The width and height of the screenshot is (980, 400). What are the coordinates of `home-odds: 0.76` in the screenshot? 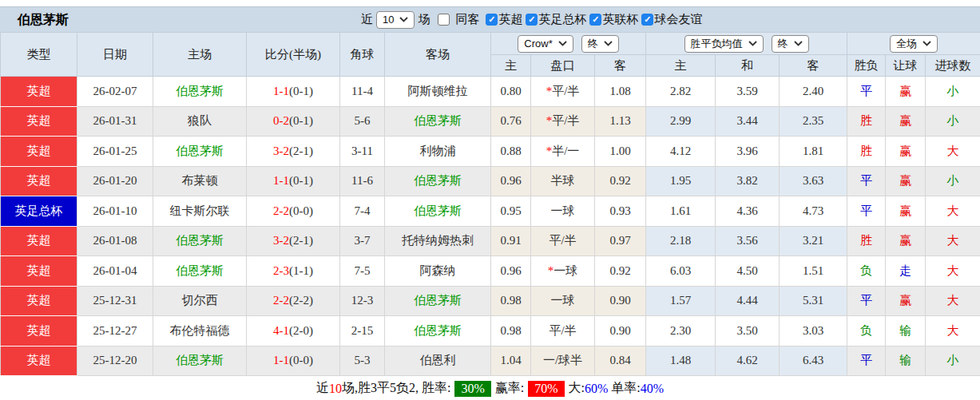 It's located at (511, 121).